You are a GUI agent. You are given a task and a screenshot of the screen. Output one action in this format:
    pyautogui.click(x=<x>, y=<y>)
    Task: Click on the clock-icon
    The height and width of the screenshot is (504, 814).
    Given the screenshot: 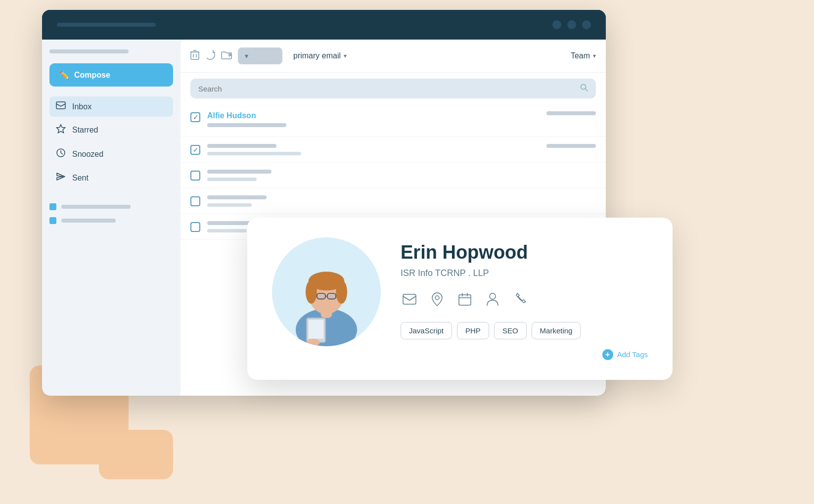 What is the action you would take?
    pyautogui.click(x=61, y=154)
    